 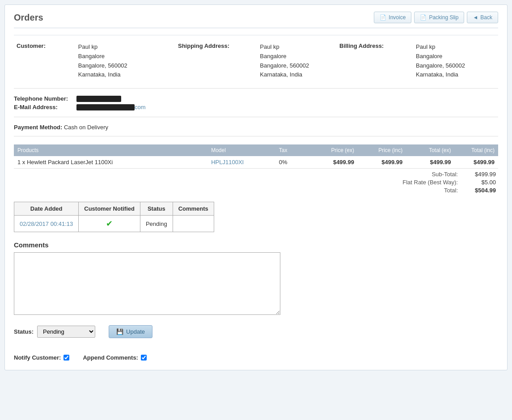 I want to click on history-col-status: Status, so click(x=157, y=209).